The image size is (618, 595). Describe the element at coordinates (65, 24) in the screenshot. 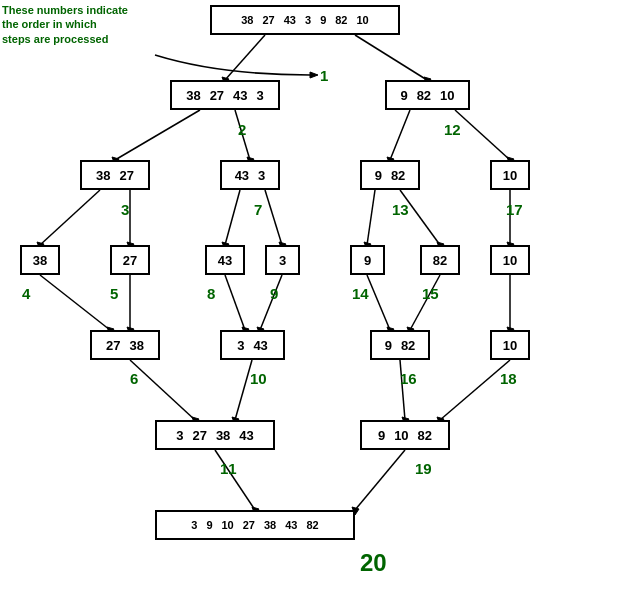

I see `annotation-text: These numbers indicatethe order in which…` at that location.